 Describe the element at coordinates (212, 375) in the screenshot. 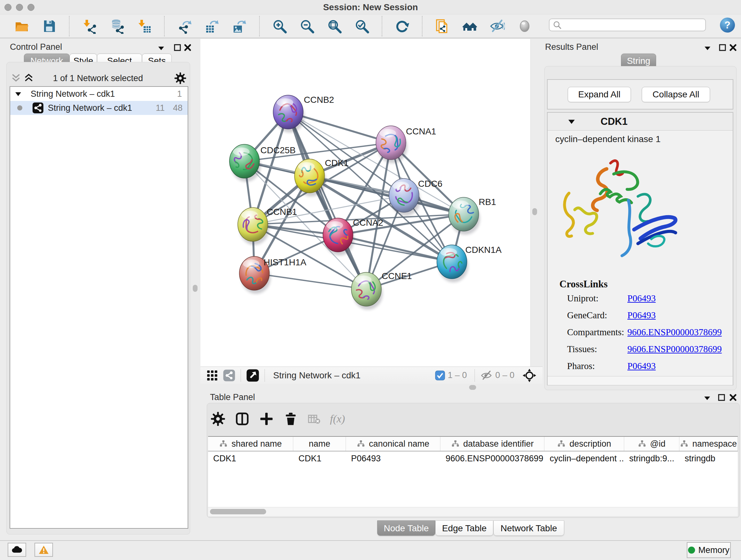

I see `grid-icon` at that location.